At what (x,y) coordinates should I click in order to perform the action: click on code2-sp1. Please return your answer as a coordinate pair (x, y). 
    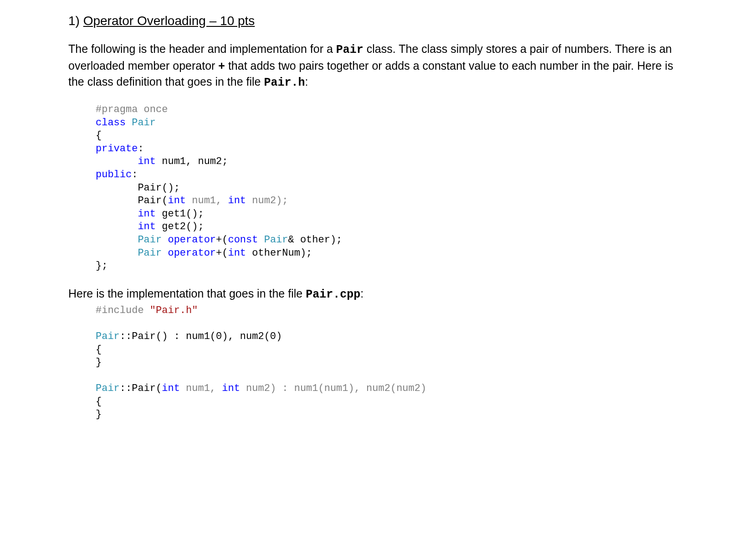
    Looking at the image, I should click on (147, 311).